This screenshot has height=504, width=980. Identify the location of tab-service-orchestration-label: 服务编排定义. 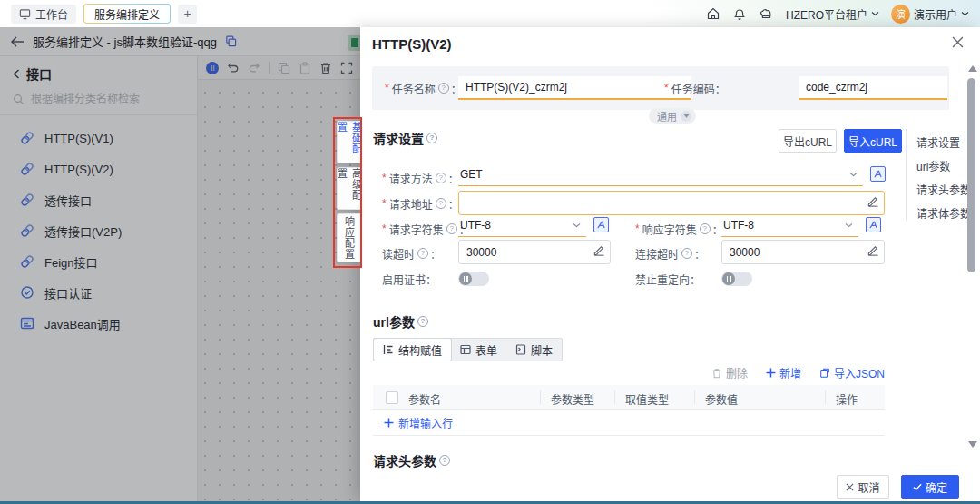
(127, 15).